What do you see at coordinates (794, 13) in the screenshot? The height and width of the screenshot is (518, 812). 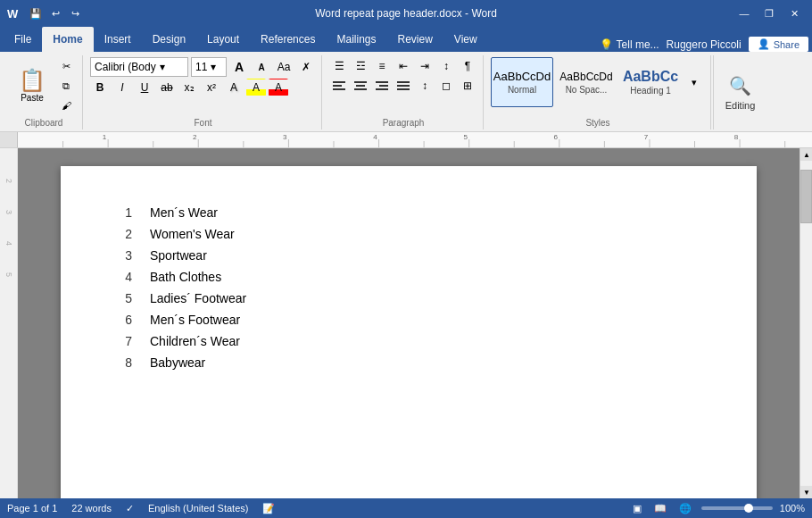 I see `close-button: ✕` at bounding box center [794, 13].